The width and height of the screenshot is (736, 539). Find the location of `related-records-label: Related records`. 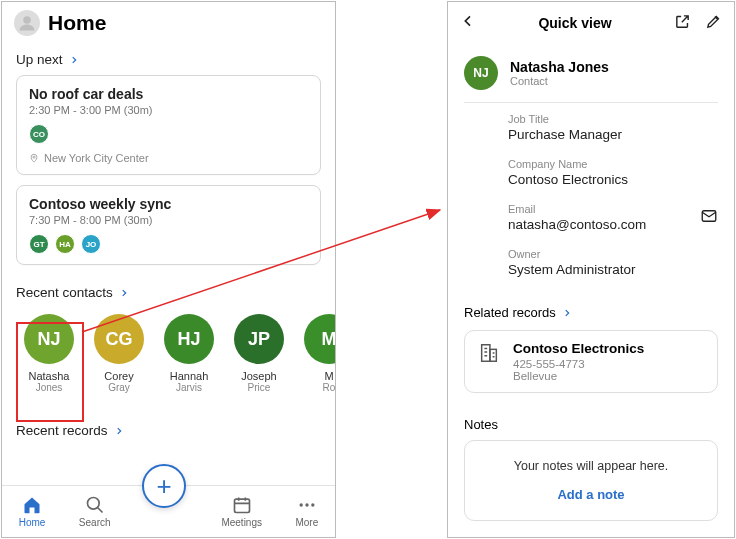

related-records-label: Related records is located at coordinates (510, 312).